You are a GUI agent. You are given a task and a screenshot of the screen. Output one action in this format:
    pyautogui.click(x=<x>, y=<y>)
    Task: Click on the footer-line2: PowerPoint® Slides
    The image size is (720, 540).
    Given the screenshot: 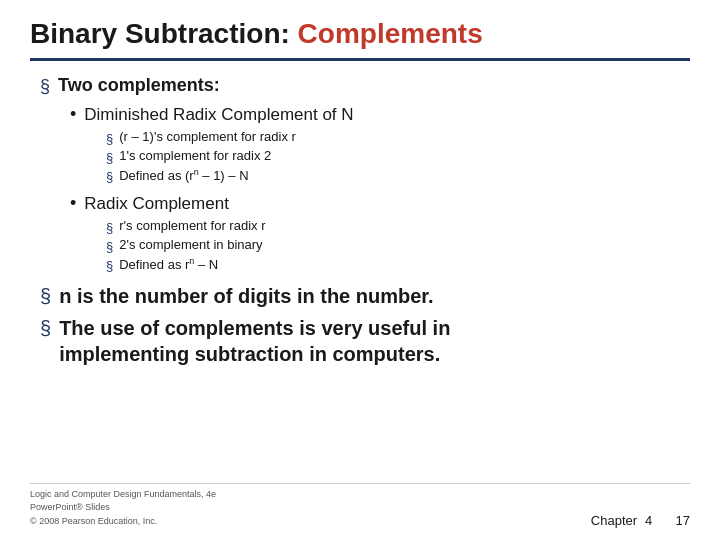 What is the action you would take?
    pyautogui.click(x=123, y=508)
    